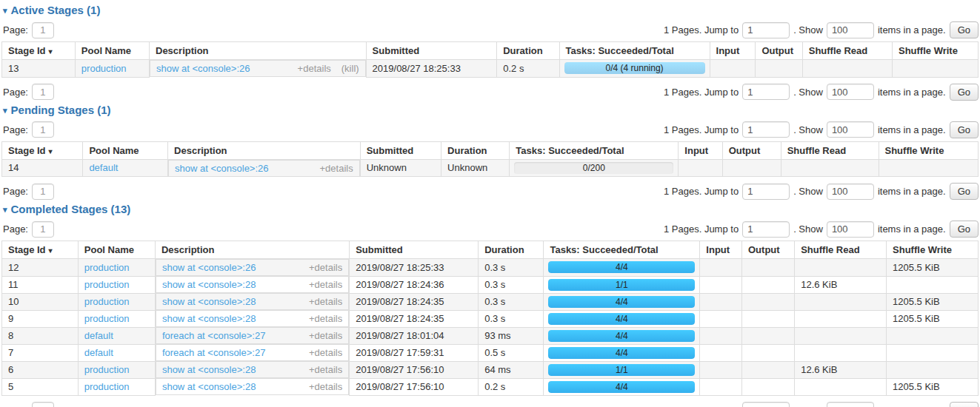 The height and width of the screenshot is (407, 980). Describe the element at coordinates (701, 191) in the screenshot. I see `pages-count-label: 1 Pages. Jump to` at that location.